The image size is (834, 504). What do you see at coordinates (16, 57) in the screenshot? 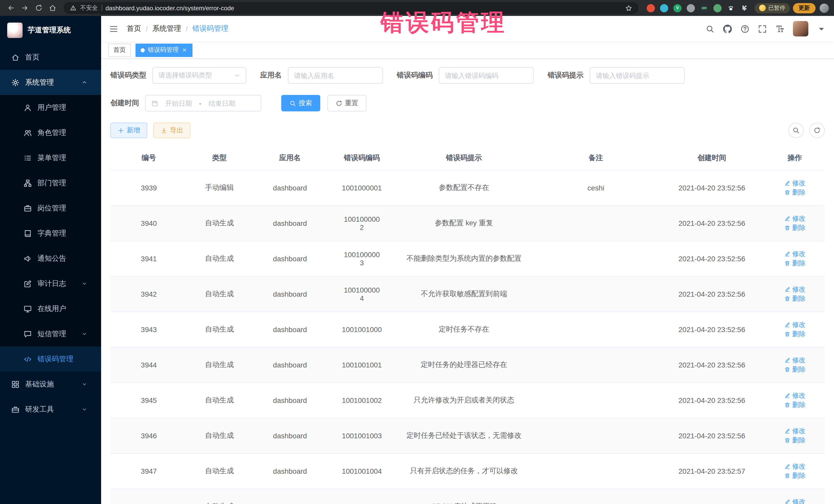
I see `home-icon` at bounding box center [16, 57].